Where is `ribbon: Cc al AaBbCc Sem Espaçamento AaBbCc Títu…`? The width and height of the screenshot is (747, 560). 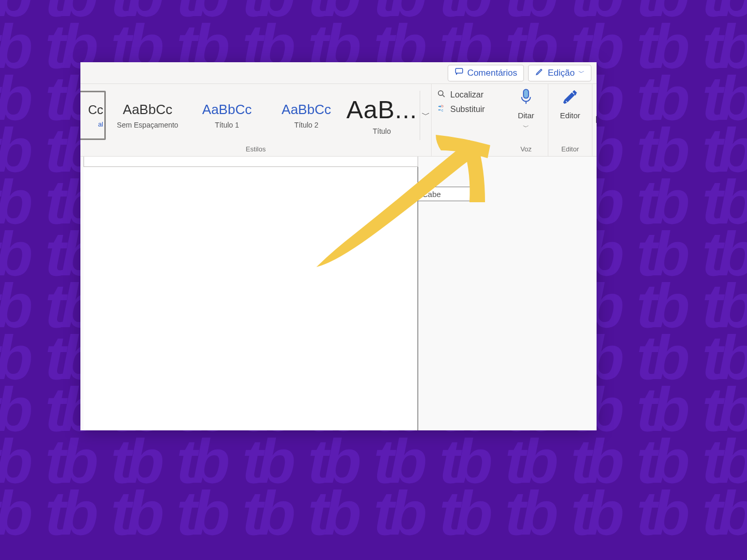 ribbon: Cc al AaBbCc Sem Espaçamento AaBbCc Títu… is located at coordinates (338, 120).